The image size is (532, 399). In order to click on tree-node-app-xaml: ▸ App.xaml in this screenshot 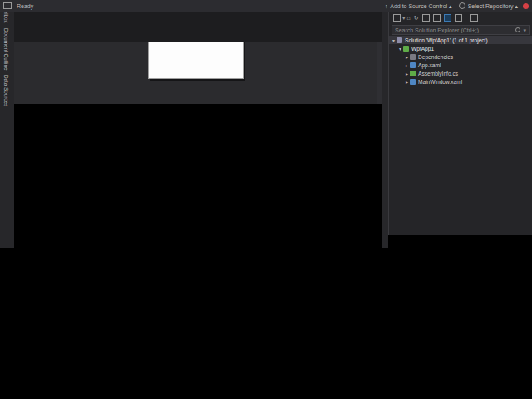, I will do `click(461, 65)`.